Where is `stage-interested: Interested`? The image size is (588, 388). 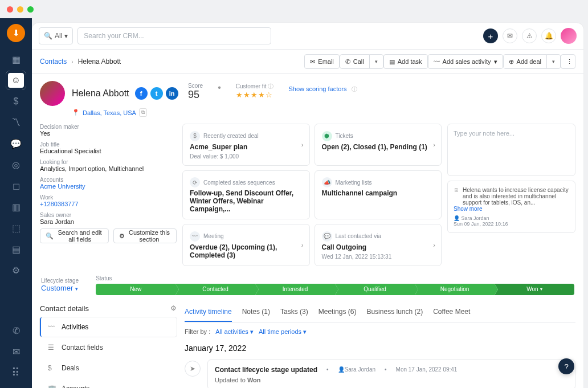
stage-interested: Interested is located at coordinates (295, 289).